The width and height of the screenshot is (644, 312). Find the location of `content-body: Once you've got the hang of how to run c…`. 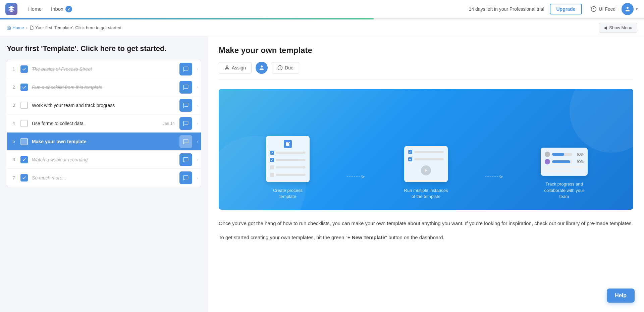

content-body: Once you've got the hang of how to run c… is located at coordinates (426, 230).